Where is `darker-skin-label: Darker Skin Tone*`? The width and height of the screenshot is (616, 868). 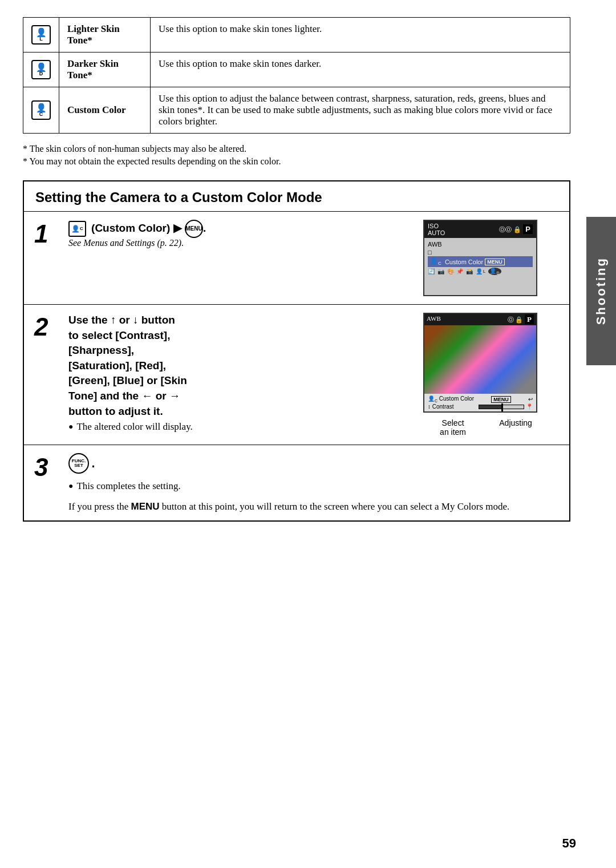 darker-skin-label: Darker Skin Tone* is located at coordinates (105, 70).